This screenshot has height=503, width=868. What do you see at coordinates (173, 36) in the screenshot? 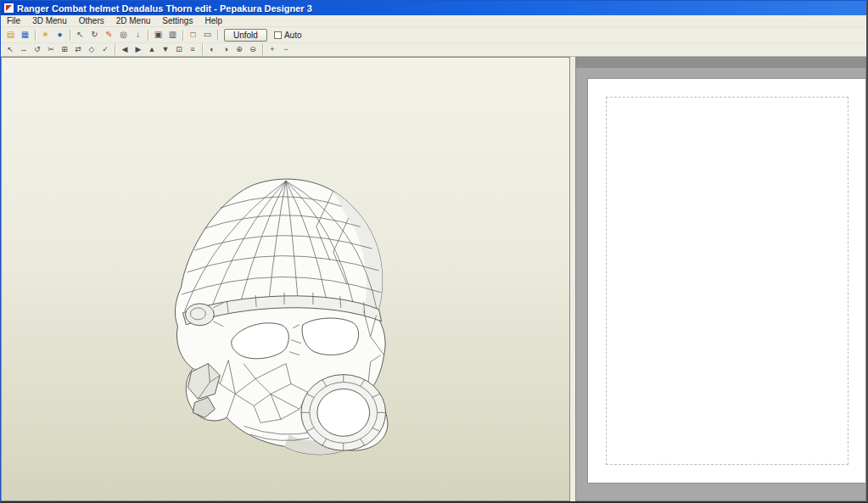
I see `pattern-window-icon: ▥` at bounding box center [173, 36].